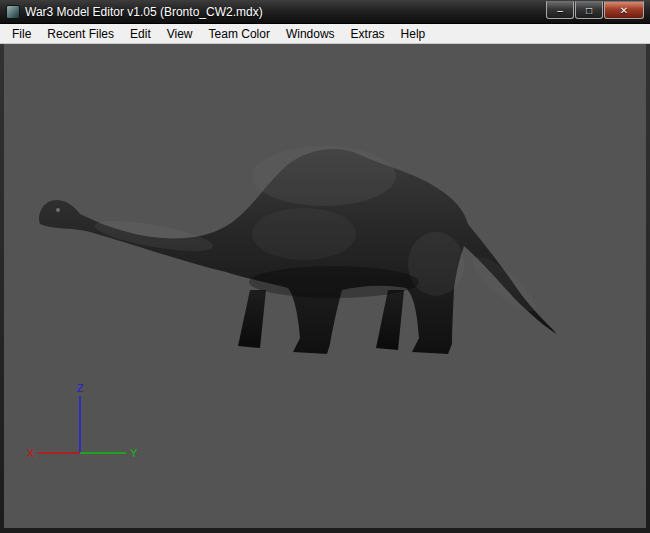  Describe the element at coordinates (414, 34) in the screenshot. I see `menu-item-help: Help` at that location.